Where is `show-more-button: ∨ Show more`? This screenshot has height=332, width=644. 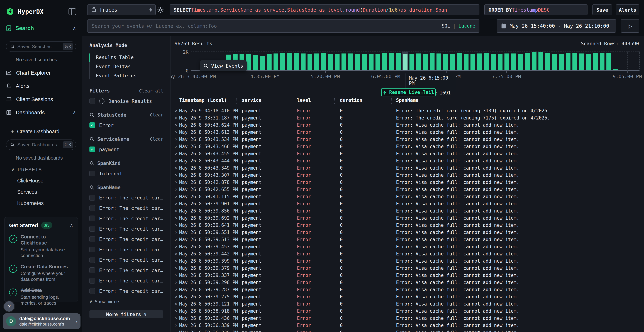
show-more-button: ∨ Show more is located at coordinates (126, 302).